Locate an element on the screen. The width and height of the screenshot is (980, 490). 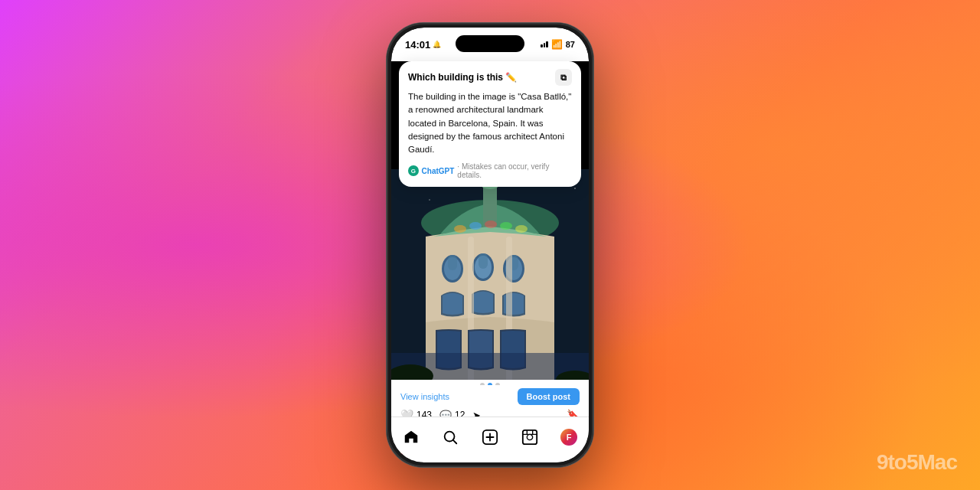
ai-popup-title: Which building is this ✏️ is located at coordinates (462, 77).